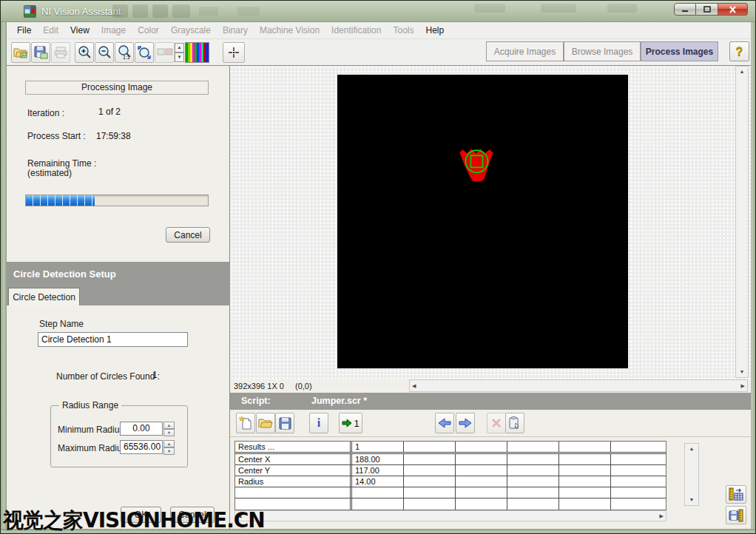 The image size is (756, 534). What do you see at coordinates (357, 30) in the screenshot?
I see `menu-identification: Identification` at bounding box center [357, 30].